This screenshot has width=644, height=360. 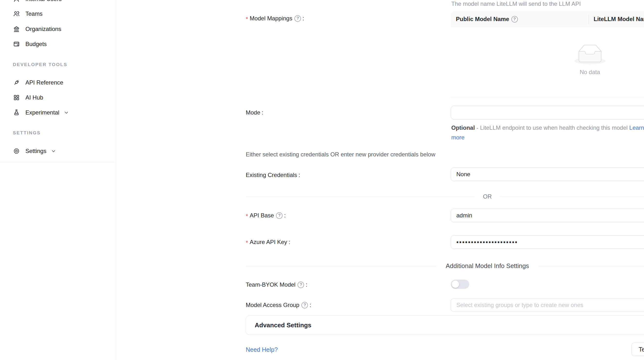 I want to click on plug-icon, so click(x=16, y=82).